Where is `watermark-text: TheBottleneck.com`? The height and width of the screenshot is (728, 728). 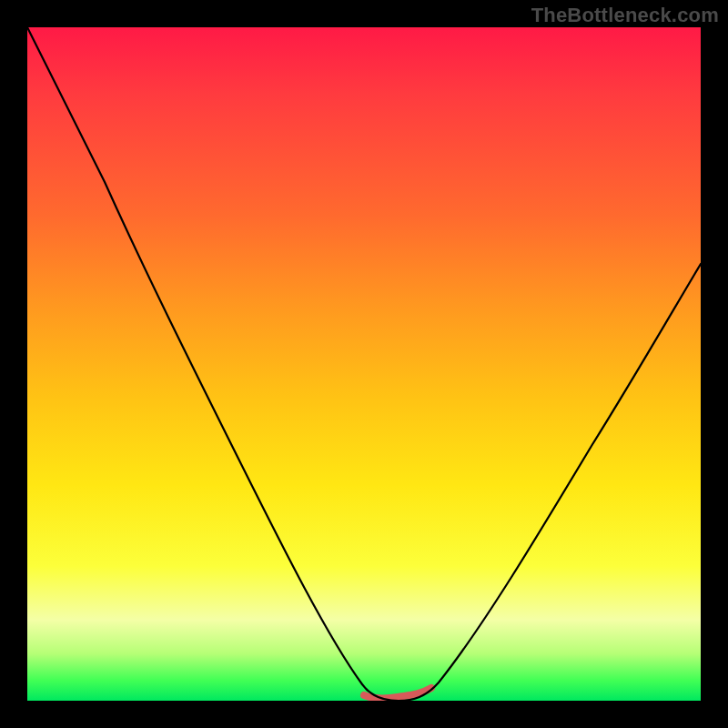
watermark-text: TheBottleneck.com is located at coordinates (625, 15).